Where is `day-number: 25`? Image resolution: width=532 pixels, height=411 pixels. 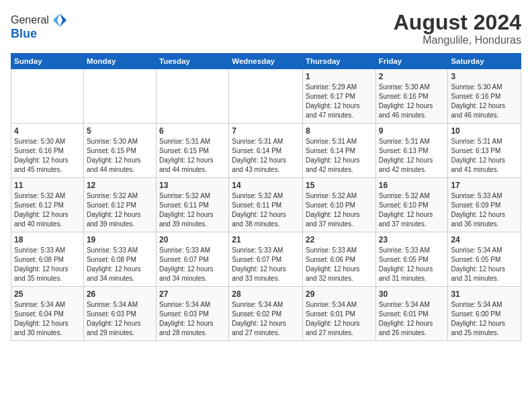
day-number: 25 is located at coordinates (47, 294).